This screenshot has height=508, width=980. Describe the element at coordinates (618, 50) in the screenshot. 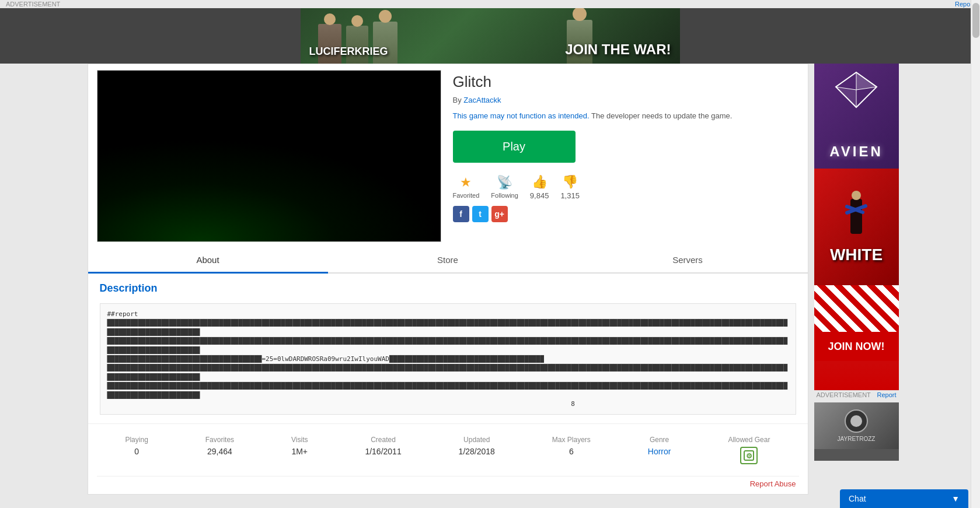

I see `top-ad-right-text: JOIN THE WAR!` at that location.